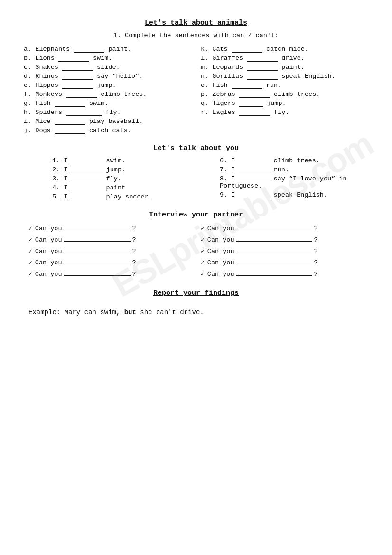  I want to click on section1-left: a. Elephants paint.b. Lions swim.c. Snak…, so click(110, 91).